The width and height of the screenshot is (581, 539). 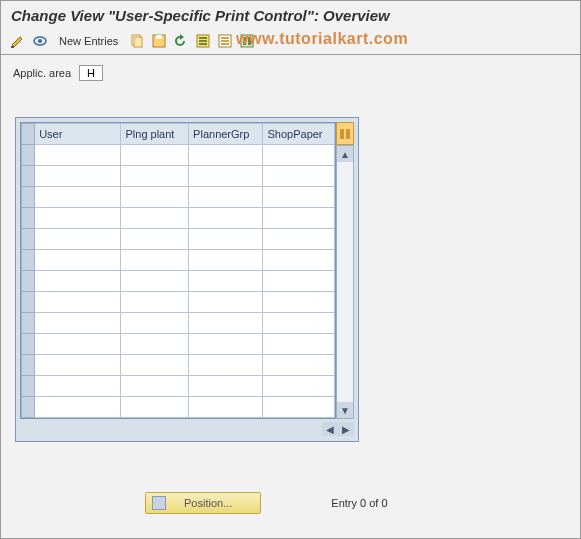 What do you see at coordinates (247, 41) in the screenshot?
I see `configure-icon` at bounding box center [247, 41].